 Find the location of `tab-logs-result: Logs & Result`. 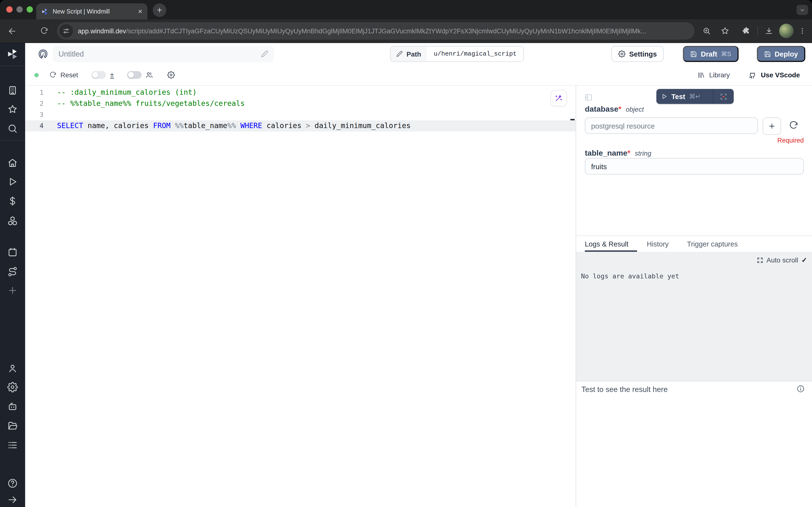

tab-logs-result: Logs & Result is located at coordinates (611, 246).